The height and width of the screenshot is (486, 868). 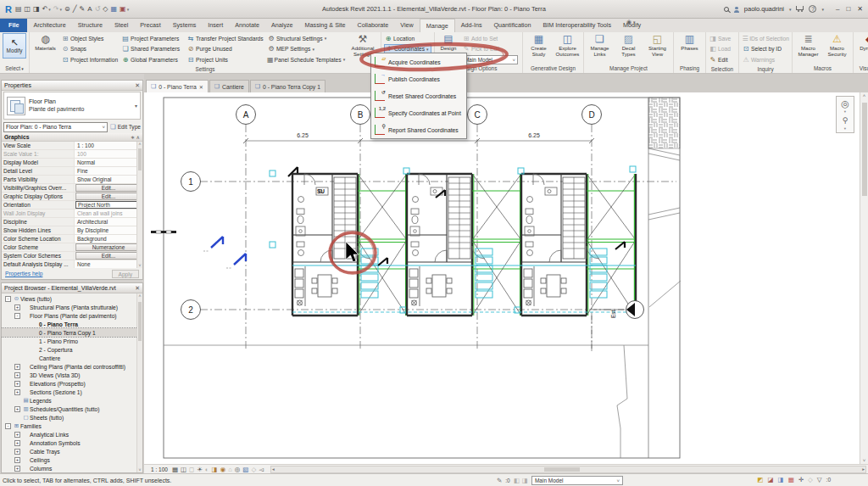 I want to click on view-scale-button: 1 : 100, so click(x=159, y=470).